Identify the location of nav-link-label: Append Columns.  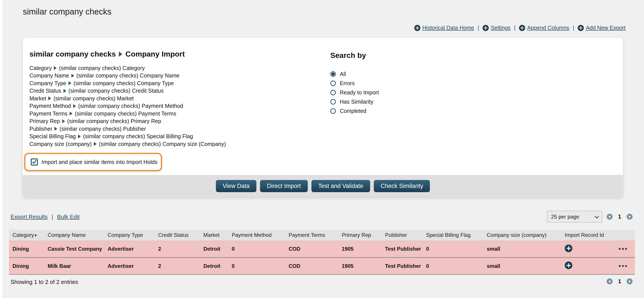
(548, 28).